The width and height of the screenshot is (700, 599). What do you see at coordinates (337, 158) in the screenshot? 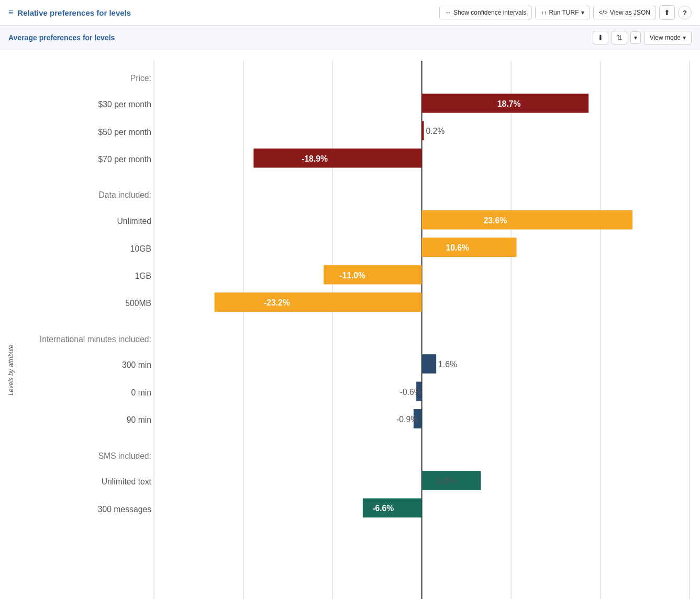
I see `bar-70-per-month` at bounding box center [337, 158].